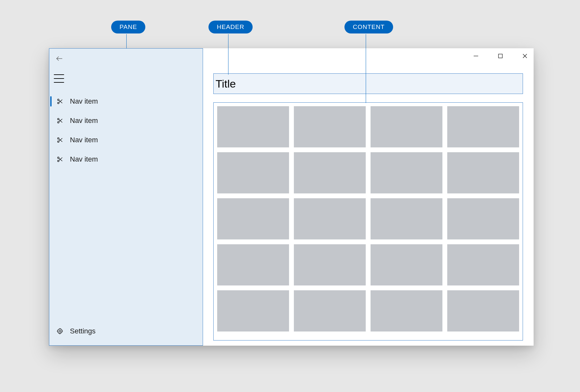  I want to click on leader-header, so click(228, 54).